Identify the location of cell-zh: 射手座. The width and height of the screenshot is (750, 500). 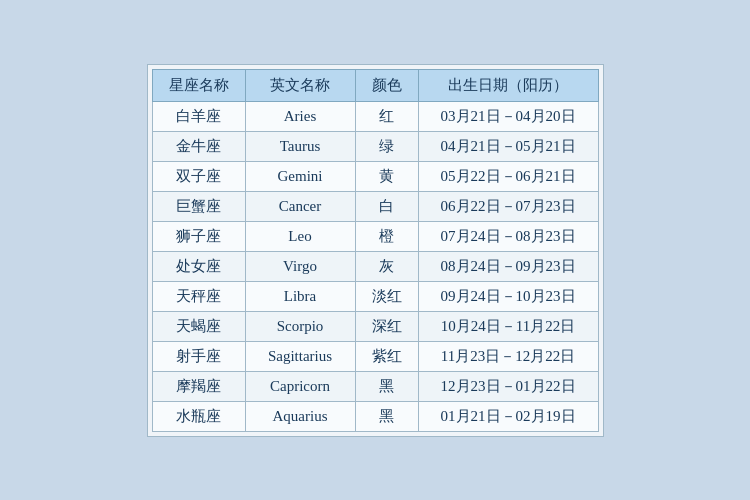
(198, 356).